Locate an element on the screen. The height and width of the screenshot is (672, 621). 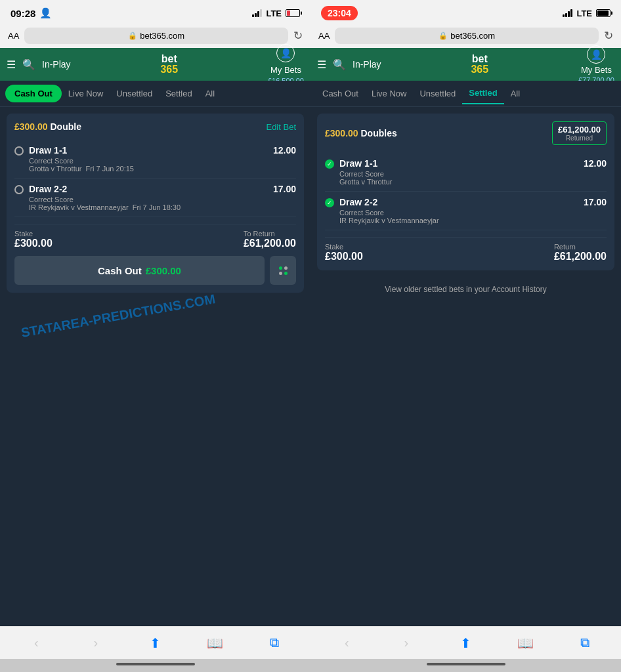
left-battery is located at coordinates (293, 13).